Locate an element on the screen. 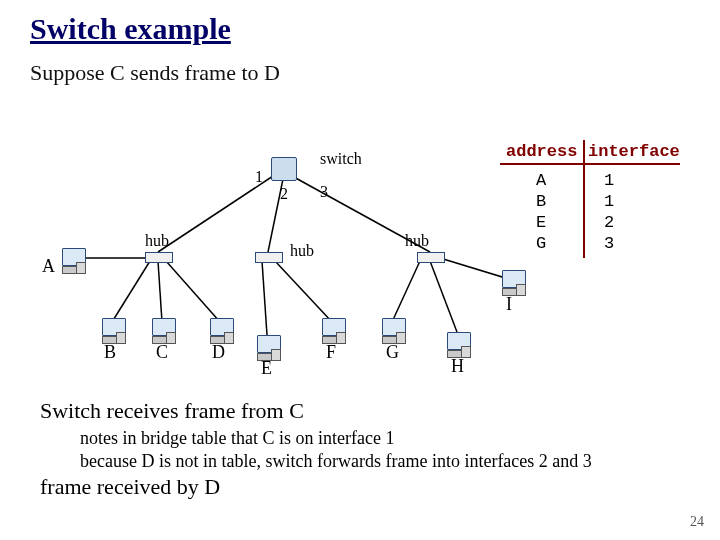  host-D-icon is located at coordinates (221, 331).